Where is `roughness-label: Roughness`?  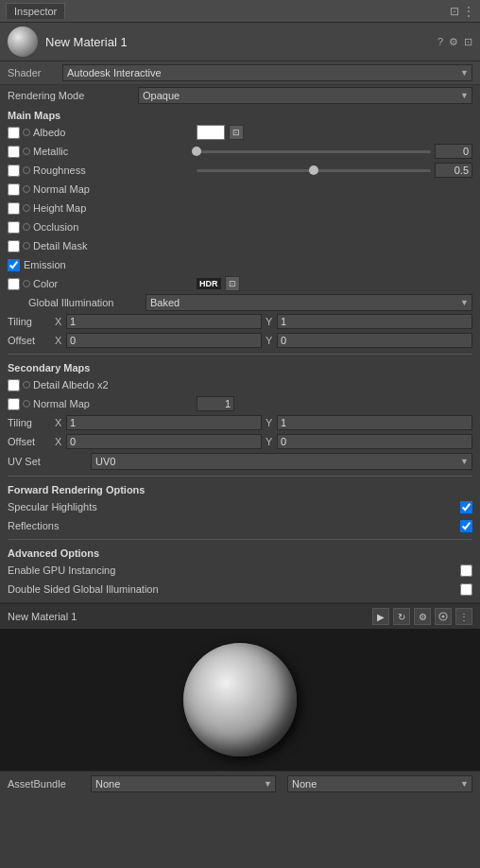
roughness-label: Roughness is located at coordinates (60, 170).